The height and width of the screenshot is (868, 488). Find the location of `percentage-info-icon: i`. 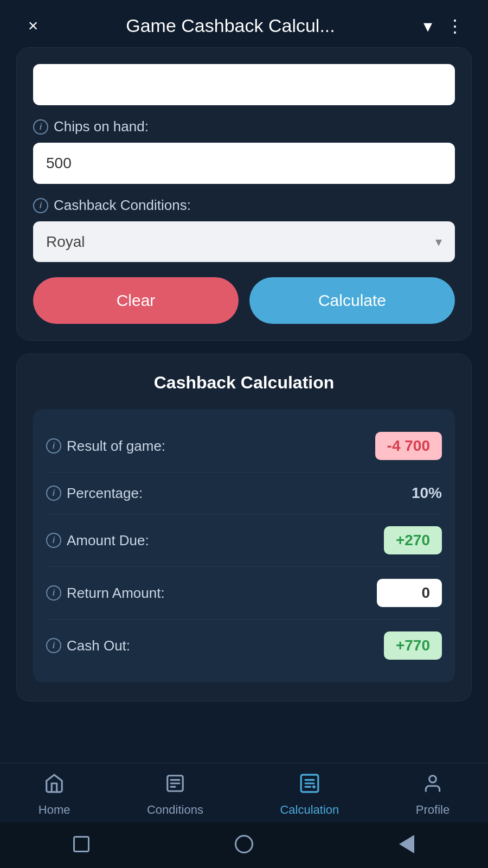

percentage-info-icon: i is located at coordinates (54, 493).